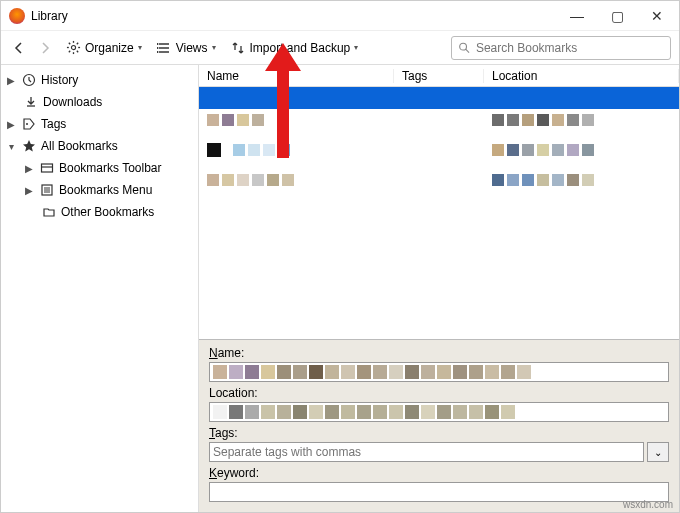 The height and width of the screenshot is (513, 680). I want to click on toolbar: Organize ▾ Views ▾ Import and Backup ▾, so click(340, 48).